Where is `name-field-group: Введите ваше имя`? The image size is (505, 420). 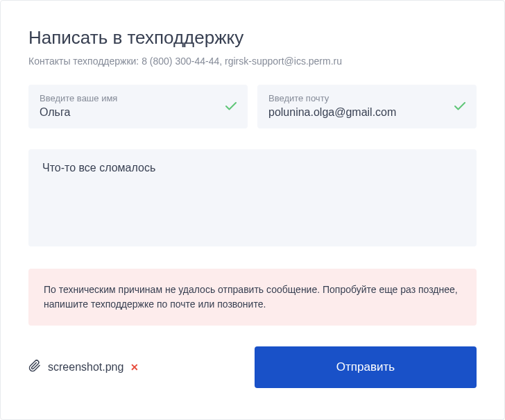 name-field-group: Введите ваше имя is located at coordinates (138, 107).